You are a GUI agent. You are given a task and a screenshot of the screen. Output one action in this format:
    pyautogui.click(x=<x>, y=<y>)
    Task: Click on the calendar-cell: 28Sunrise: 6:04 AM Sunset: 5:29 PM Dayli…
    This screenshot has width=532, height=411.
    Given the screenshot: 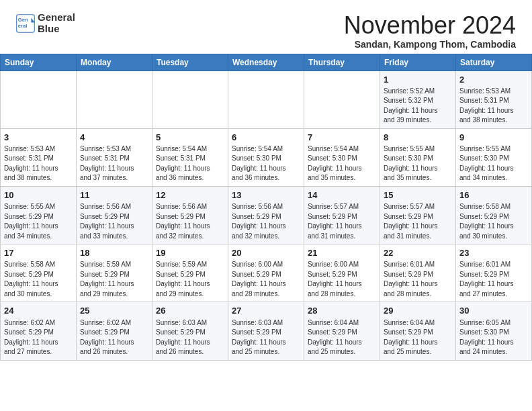 What is the action you would take?
    pyautogui.click(x=343, y=331)
    